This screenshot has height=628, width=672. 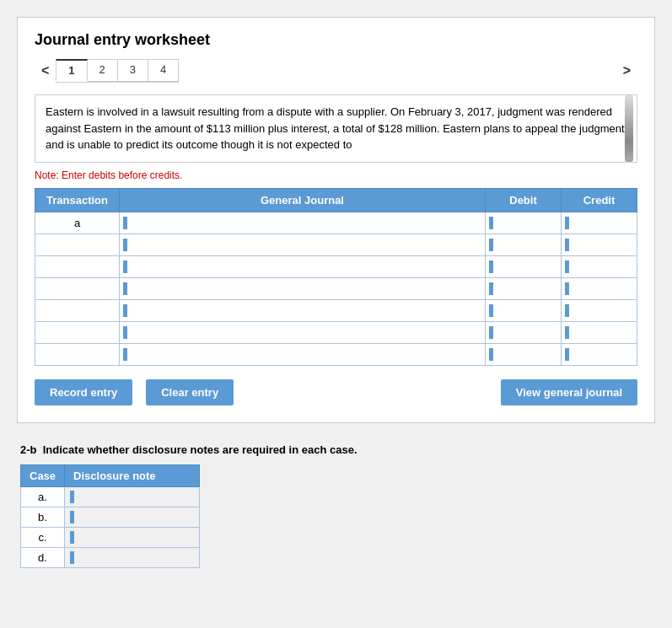 What do you see at coordinates (629, 128) in the screenshot?
I see `scroll-indicator` at bounding box center [629, 128].